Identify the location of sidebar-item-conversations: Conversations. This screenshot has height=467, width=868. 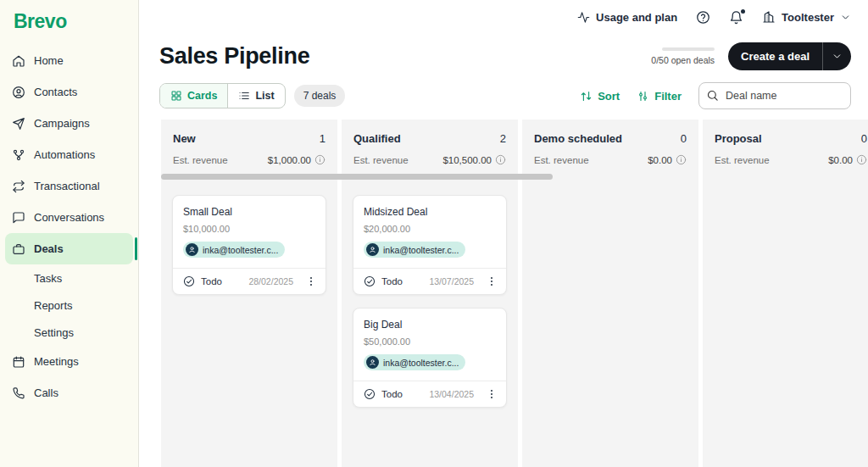
(70, 217).